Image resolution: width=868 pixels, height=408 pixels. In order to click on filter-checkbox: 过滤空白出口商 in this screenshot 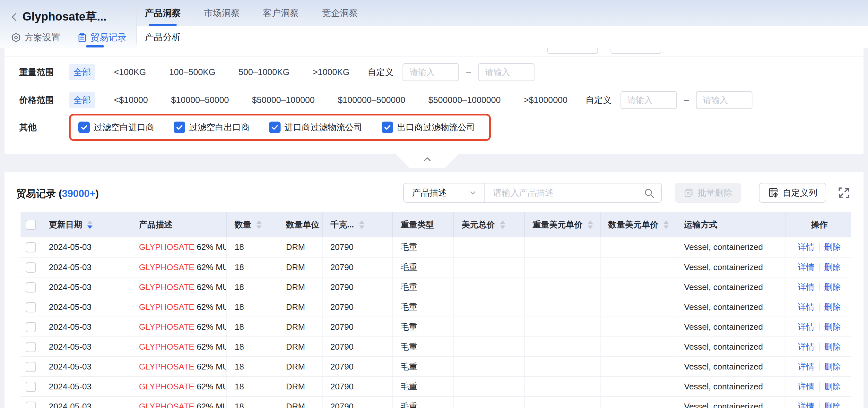, I will do `click(212, 127)`.